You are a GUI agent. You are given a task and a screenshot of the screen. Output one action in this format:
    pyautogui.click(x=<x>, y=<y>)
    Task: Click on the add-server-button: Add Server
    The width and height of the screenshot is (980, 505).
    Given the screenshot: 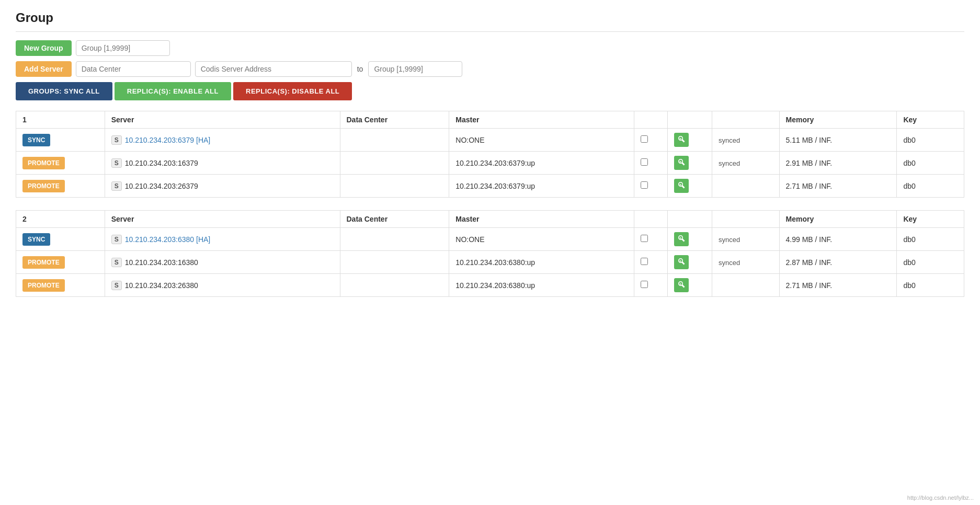 What is the action you would take?
    pyautogui.click(x=44, y=69)
    